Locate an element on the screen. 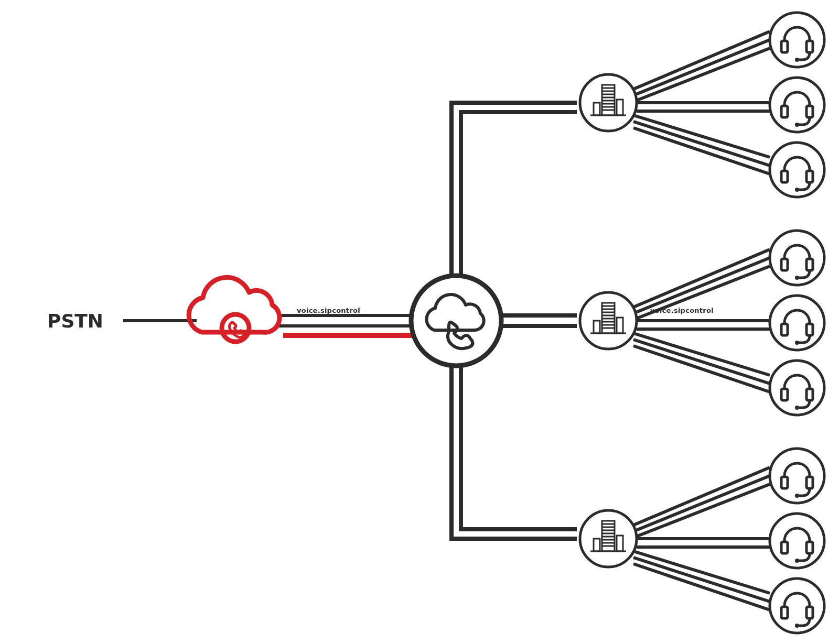 The image size is (839, 644). connection-label-2: voice.sipcontrol is located at coordinates (682, 310).